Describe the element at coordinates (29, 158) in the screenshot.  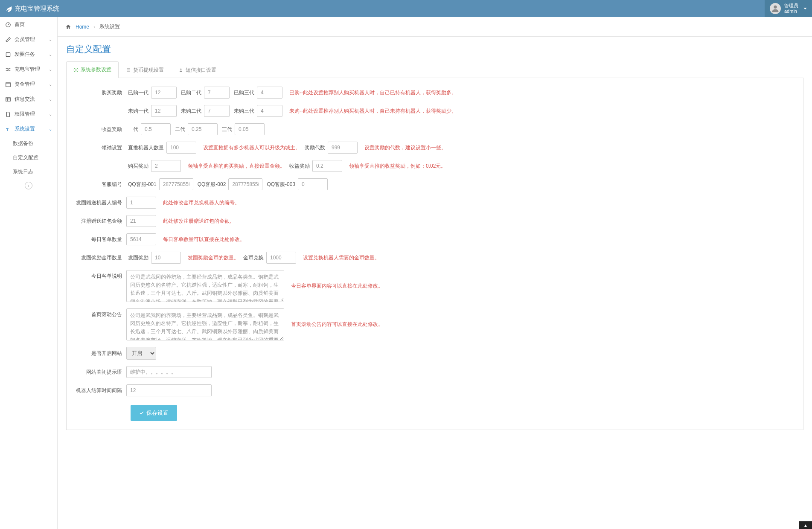
I see `sub-custom: 自定义配置` at that location.